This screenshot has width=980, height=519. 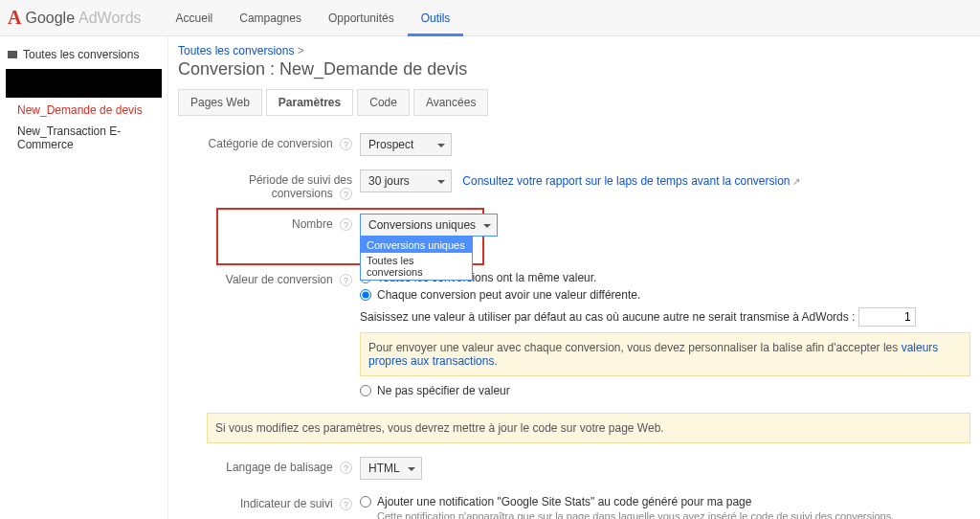 What do you see at coordinates (314, 18) in the screenshot?
I see `top-nav: Accueil Campagnes Opportunités Outils` at bounding box center [314, 18].